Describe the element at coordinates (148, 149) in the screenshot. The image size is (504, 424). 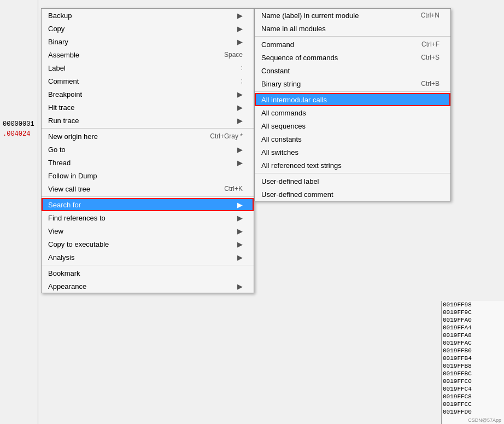
I see `menu-item-go-to: Go to▶` at that location.